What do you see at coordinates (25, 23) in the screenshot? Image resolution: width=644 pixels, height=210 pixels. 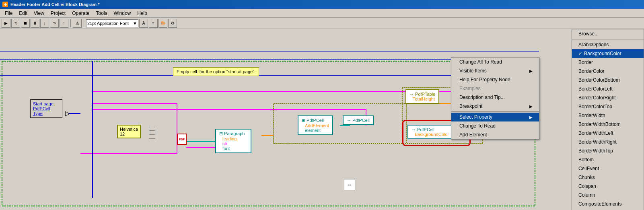 I see `toolbar-btn-abort: ⏹` at bounding box center [25, 23].